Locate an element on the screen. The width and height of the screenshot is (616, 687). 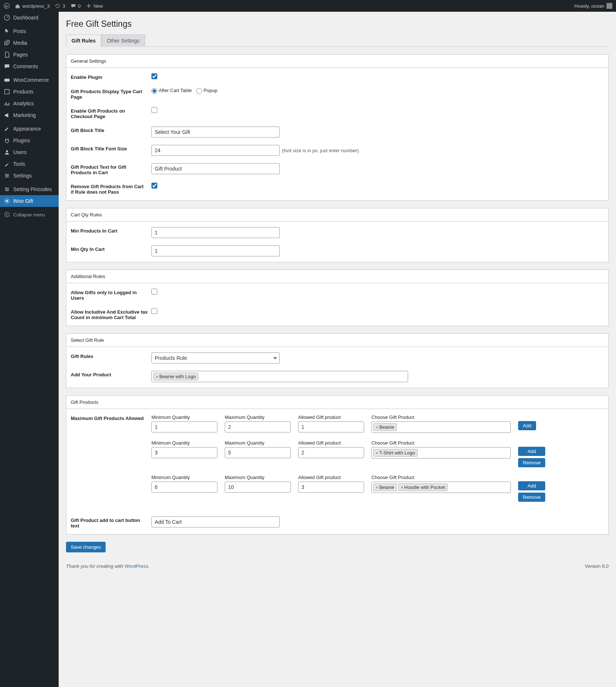
sidebar-item-appearance: Appearance is located at coordinates (29, 129).